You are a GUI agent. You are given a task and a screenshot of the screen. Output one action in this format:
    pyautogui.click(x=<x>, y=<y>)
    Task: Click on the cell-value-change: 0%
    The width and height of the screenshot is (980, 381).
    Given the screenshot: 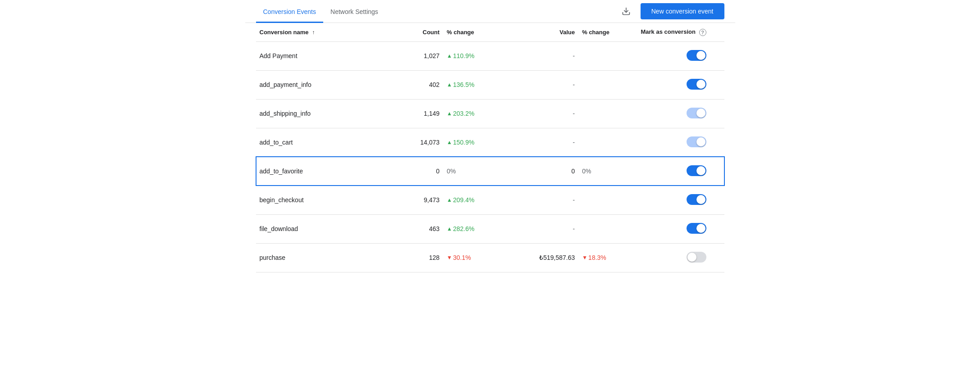 What is the action you would take?
    pyautogui.click(x=604, y=171)
    